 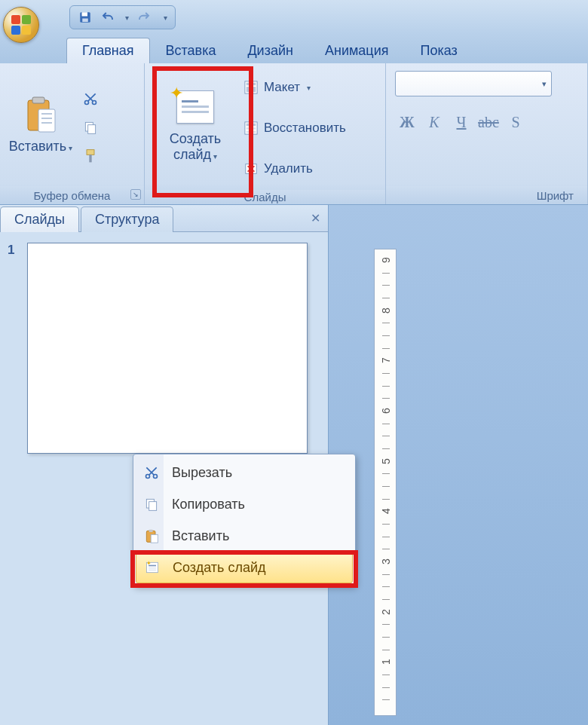 I want to click on delete-label: Удалить, so click(x=288, y=169).